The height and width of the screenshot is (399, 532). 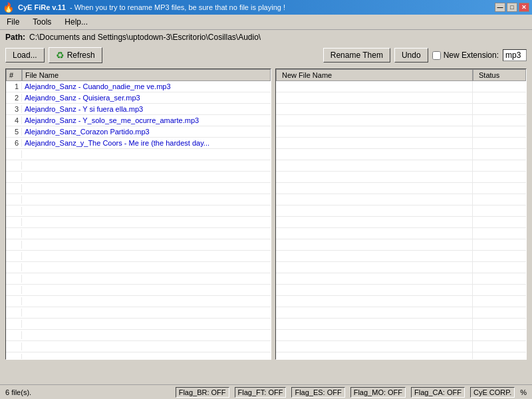 I want to click on load-button: Load..., so click(x=25, y=55).